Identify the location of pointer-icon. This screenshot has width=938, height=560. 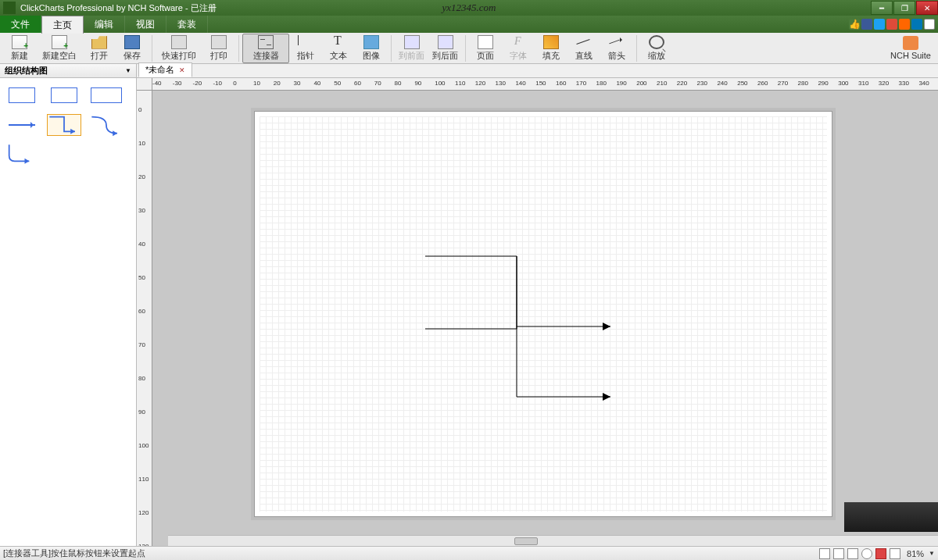
(306, 42).